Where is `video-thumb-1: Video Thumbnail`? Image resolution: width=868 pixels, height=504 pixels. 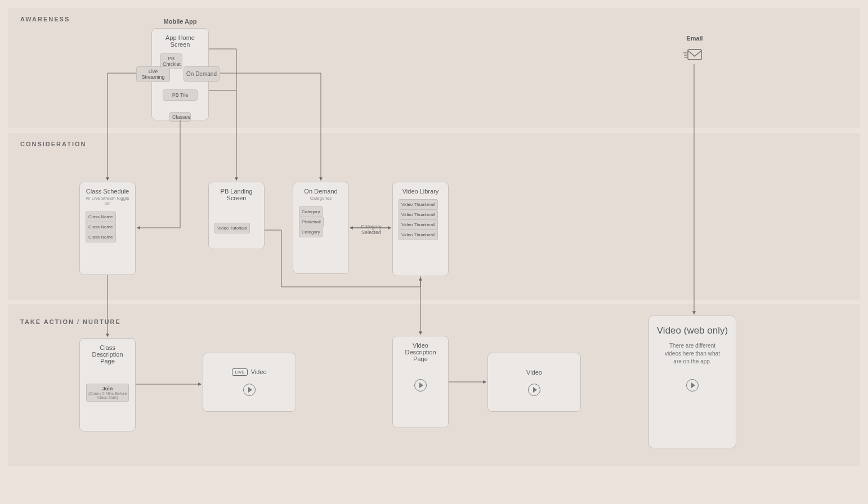
video-thumb-1: Video Thumbnail is located at coordinates (418, 215).